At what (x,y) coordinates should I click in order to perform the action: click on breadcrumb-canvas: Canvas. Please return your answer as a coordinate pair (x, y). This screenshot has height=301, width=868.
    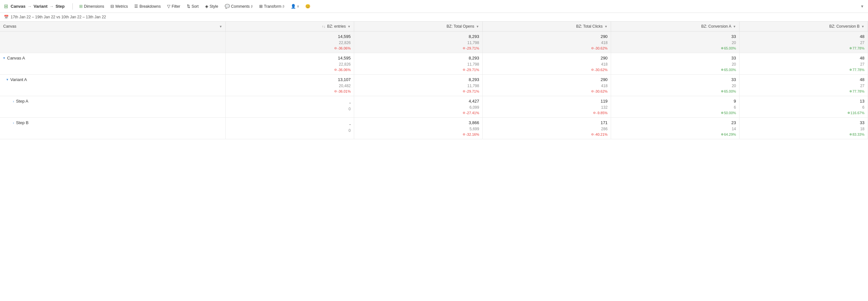
    Looking at the image, I should click on (18, 6).